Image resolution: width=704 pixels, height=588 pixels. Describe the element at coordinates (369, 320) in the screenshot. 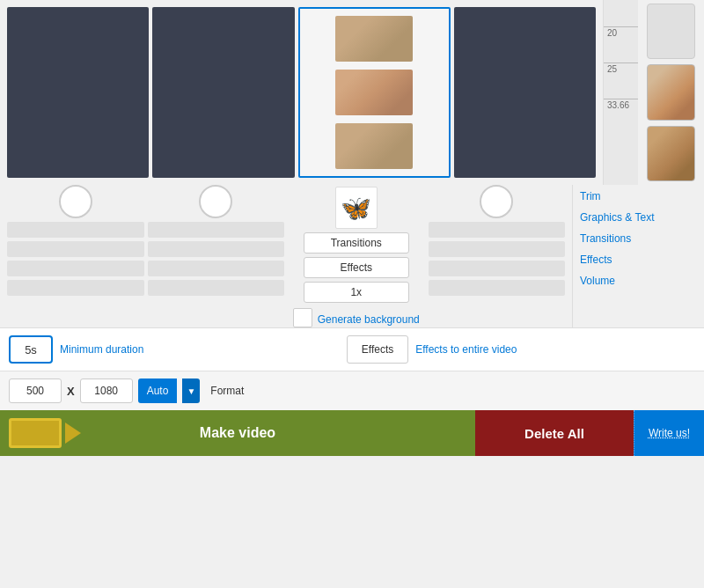

I see `generate-bg-link: Generate background` at that location.